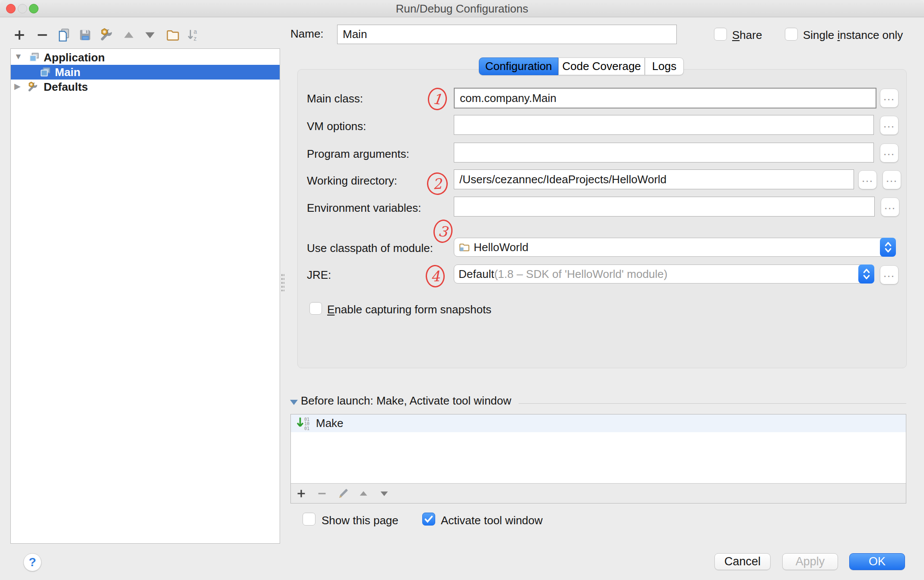 The image size is (924, 580). I want to click on window-title: Run/Debug Configurations, so click(462, 9).